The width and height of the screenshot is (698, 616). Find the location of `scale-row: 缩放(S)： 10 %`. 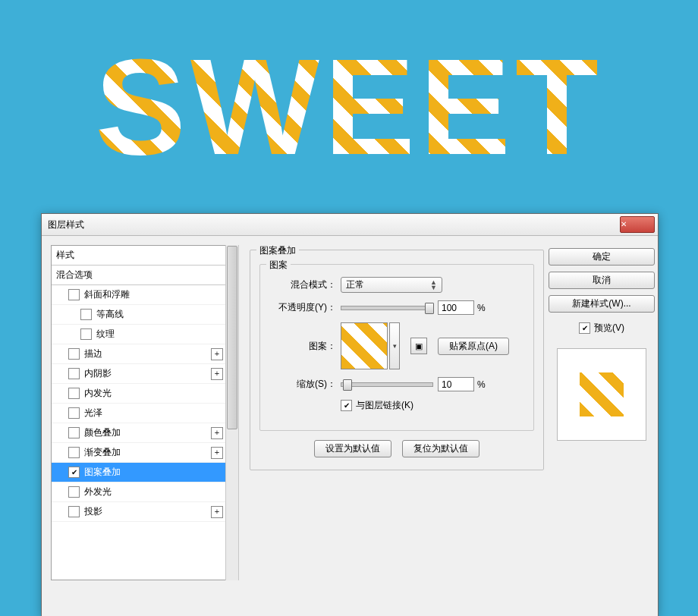

scale-row: 缩放(S)： 10 % is located at coordinates (397, 384).